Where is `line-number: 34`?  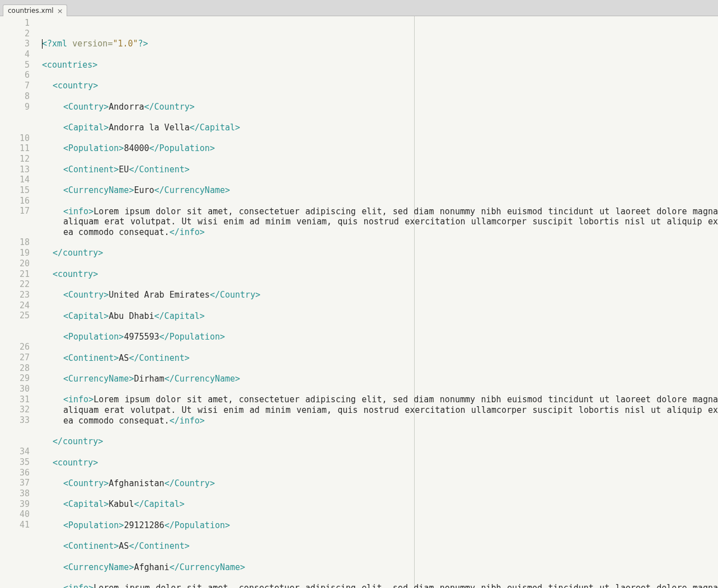 line-number: 34 is located at coordinates (15, 452).